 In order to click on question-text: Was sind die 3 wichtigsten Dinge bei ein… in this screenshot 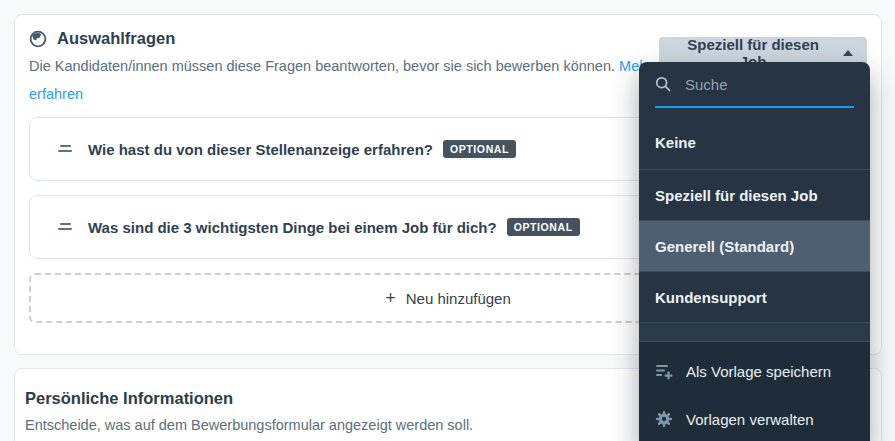, I will do `click(292, 228)`.